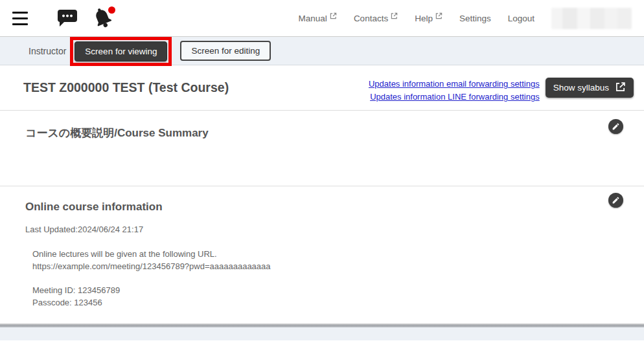  What do you see at coordinates (338, 291) in the screenshot?
I see `meeting-id: Meeting ID: 123456789` at bounding box center [338, 291].